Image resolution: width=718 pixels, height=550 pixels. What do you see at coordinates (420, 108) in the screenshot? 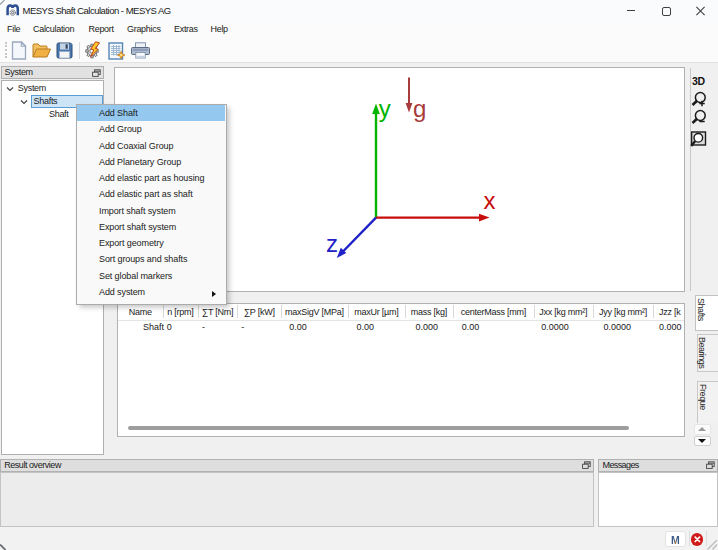
I see `svg-text: g` at bounding box center [420, 108].